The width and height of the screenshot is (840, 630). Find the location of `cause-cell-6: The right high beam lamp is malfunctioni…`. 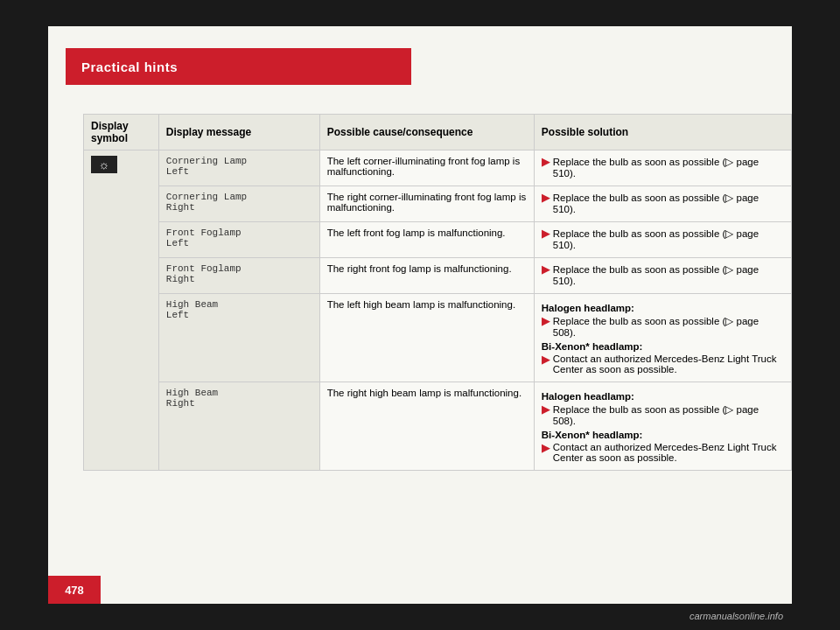

cause-cell-6: The right high beam lamp is malfunctioni… is located at coordinates (427, 427).